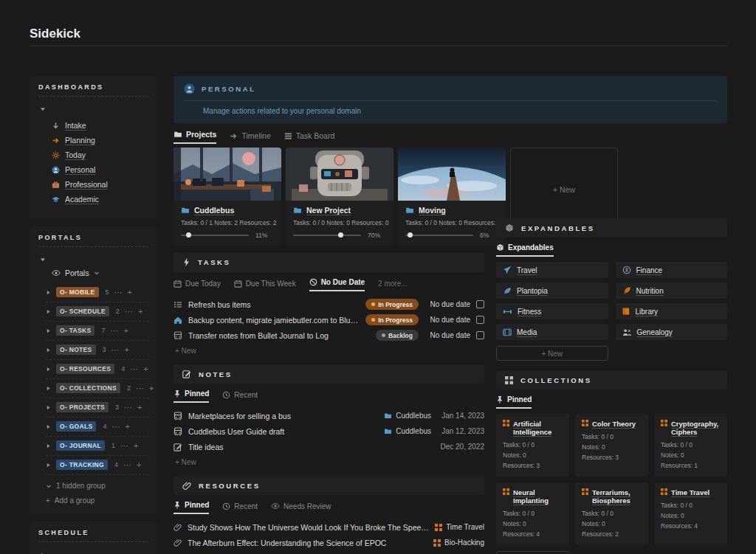 The height and width of the screenshot is (554, 756). I want to click on portal-row-resources: O- RESOURCES 4 ⋯ +, so click(97, 370).